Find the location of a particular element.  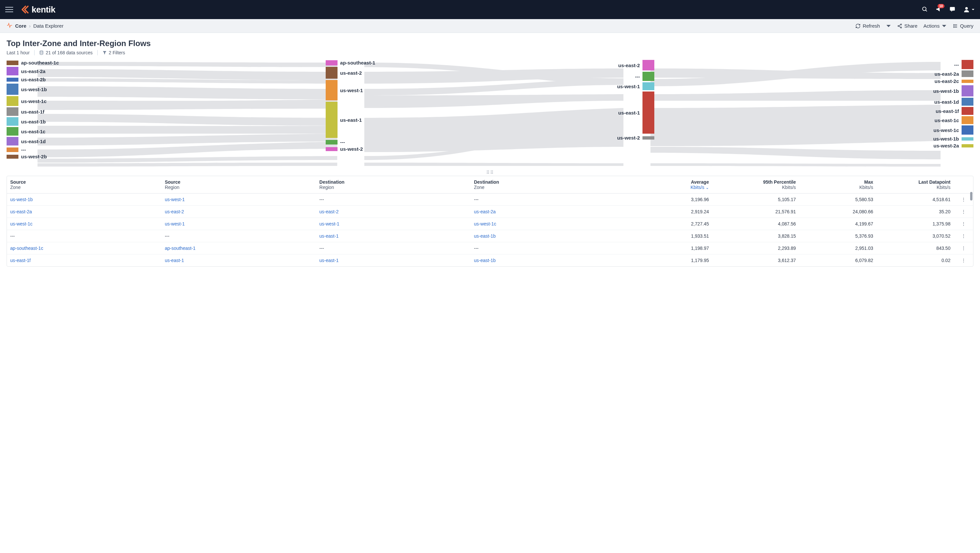

sankey-node: us-east-2c is located at coordinates (953, 81).